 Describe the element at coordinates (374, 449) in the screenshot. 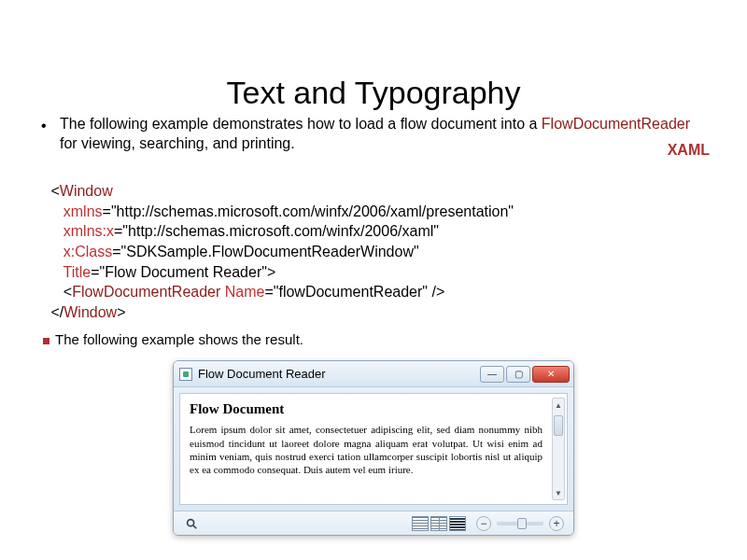

I see `window-client-area: Flow Document Lorem ipsum dolor sit amet…` at that location.